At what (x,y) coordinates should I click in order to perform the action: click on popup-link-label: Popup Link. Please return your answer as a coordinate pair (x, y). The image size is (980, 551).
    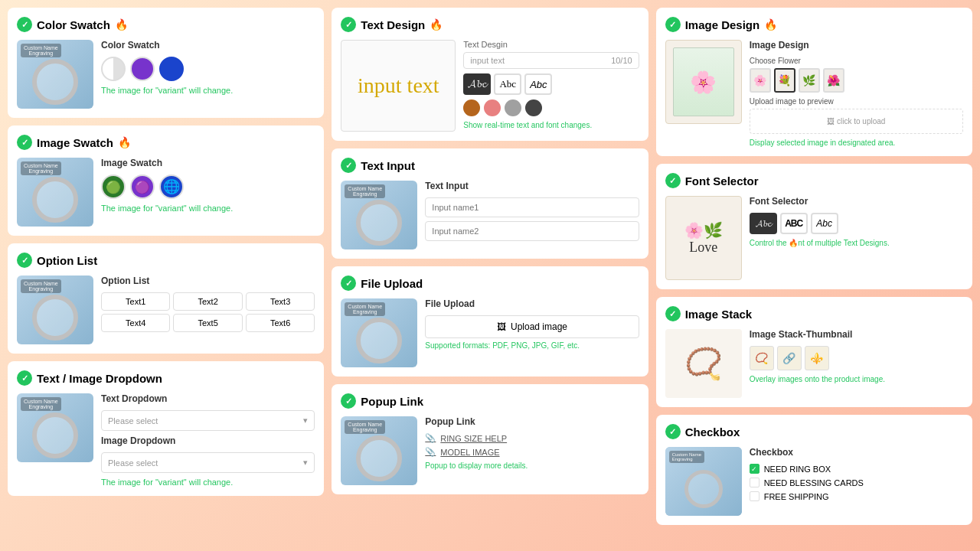
    Looking at the image, I should click on (531, 422).